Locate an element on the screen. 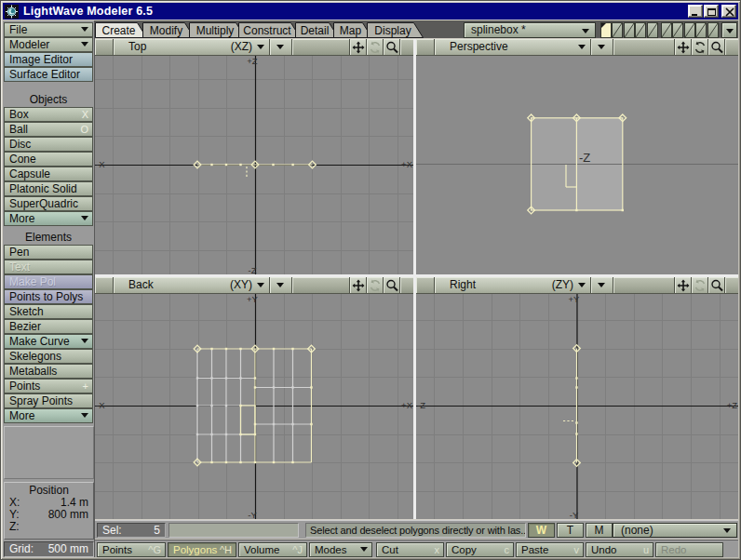 Image resolution: width=741 pixels, height=560 pixels. toolbar-button-points: ^GPoints is located at coordinates (131, 550).